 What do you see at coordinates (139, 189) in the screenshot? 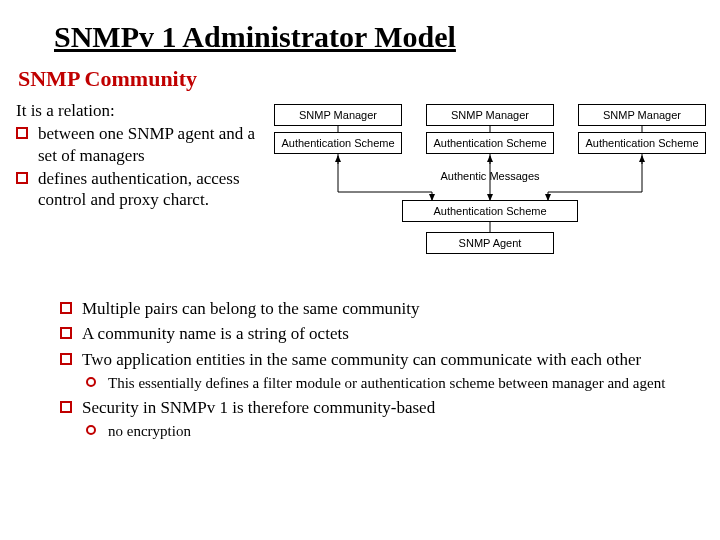
I see `list-item-text: defines authentication, access control a…` at bounding box center [139, 189].